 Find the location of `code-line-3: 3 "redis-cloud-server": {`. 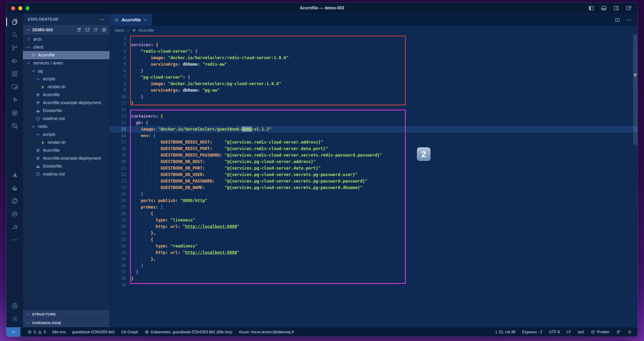

code-line-3: 3 "redis-cloud-server": { is located at coordinates (374, 51).